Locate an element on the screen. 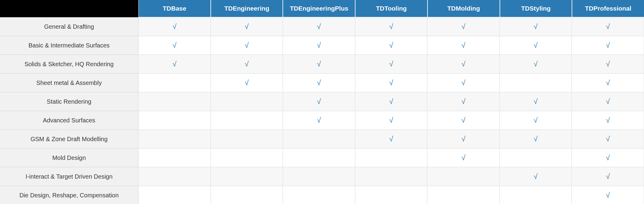 This screenshot has width=644, height=204. row-label: Solids & Sketcher, HQ Rendering is located at coordinates (69, 64).